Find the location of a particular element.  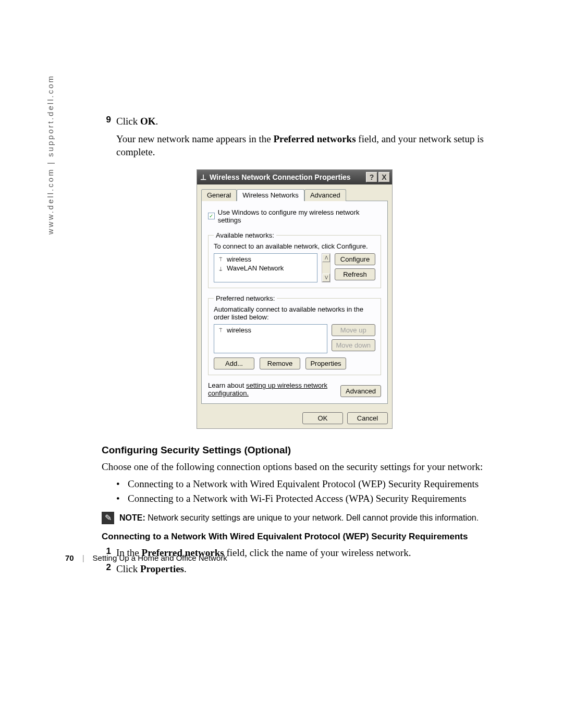

tab-panel: ✓ Use Windows to configure my wireless n… is located at coordinates (295, 302).